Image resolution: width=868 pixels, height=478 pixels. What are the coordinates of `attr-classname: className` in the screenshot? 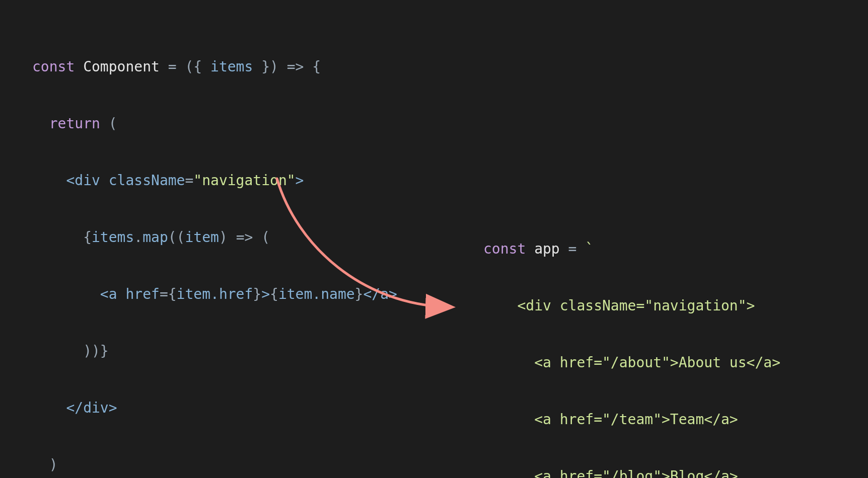 It's located at (147, 181).